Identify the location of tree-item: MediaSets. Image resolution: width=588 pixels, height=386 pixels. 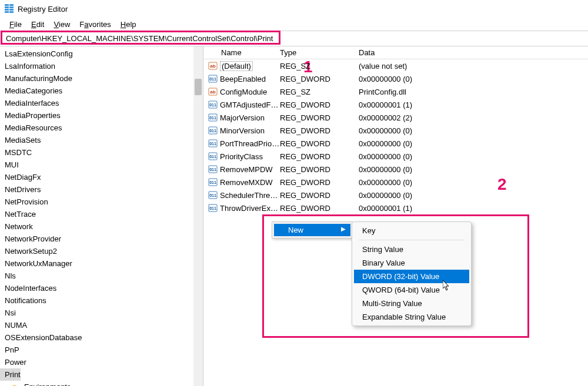
(101, 140).